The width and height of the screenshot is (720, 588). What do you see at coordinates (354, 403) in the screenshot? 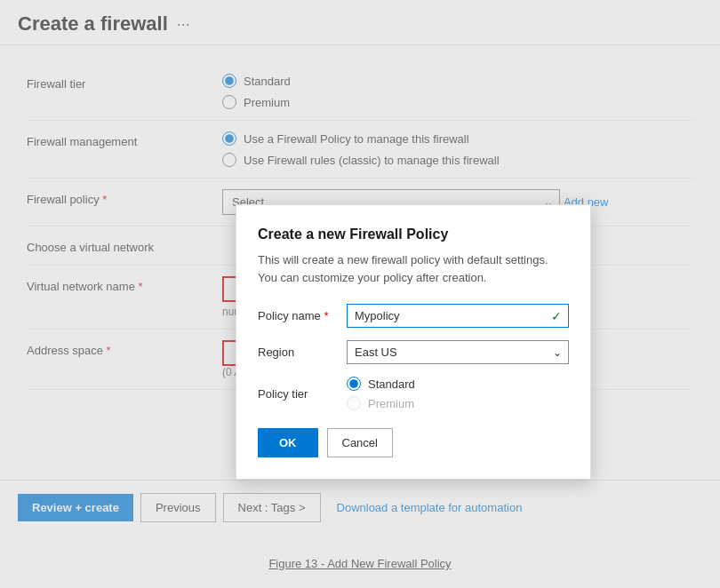
I see `modal-radio-premium-input` at bounding box center [354, 403].